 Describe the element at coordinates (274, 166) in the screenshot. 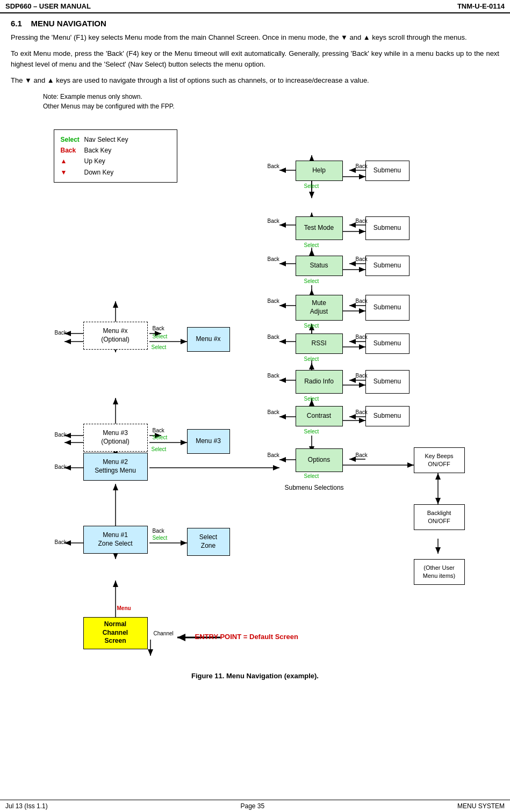

I see `back-label-help: Back` at that location.